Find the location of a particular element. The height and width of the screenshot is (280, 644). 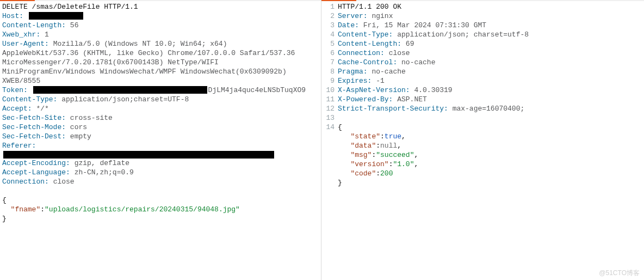

sec-fetch-mode-header-value: cors is located at coordinates (78, 127).